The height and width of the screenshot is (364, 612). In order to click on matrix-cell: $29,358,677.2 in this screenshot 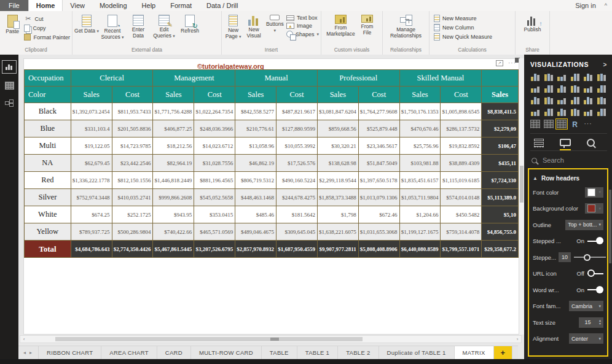, I will do `click(500, 249)`.